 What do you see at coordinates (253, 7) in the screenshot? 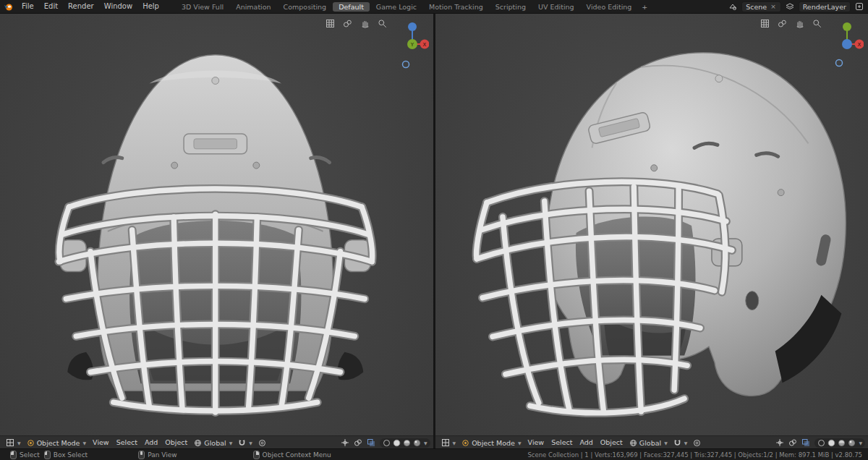
I see `tab-animation: Animation` at bounding box center [253, 7].